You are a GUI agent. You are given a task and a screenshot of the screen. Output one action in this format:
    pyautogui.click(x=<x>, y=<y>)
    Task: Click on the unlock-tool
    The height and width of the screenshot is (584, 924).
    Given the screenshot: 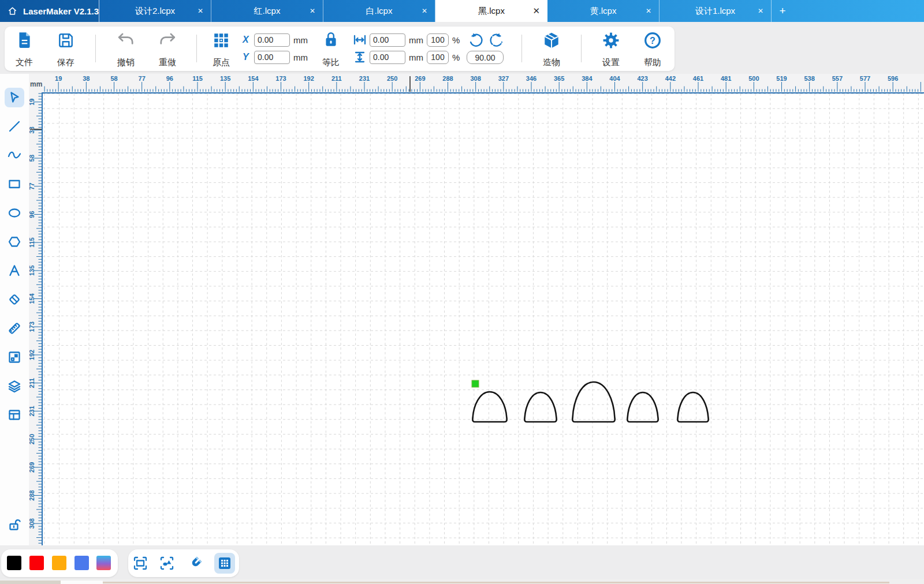 What is the action you would take?
    pyautogui.click(x=14, y=525)
    